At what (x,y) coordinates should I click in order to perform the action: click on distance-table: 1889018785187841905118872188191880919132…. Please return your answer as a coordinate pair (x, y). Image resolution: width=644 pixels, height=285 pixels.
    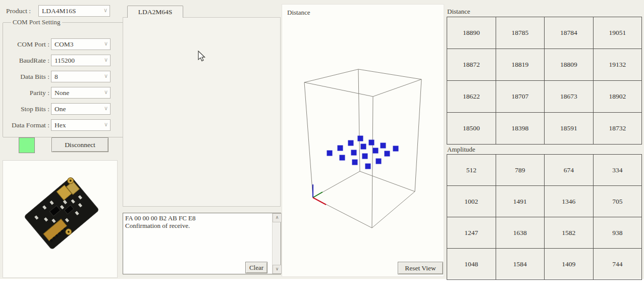
    Looking at the image, I should click on (544, 81).